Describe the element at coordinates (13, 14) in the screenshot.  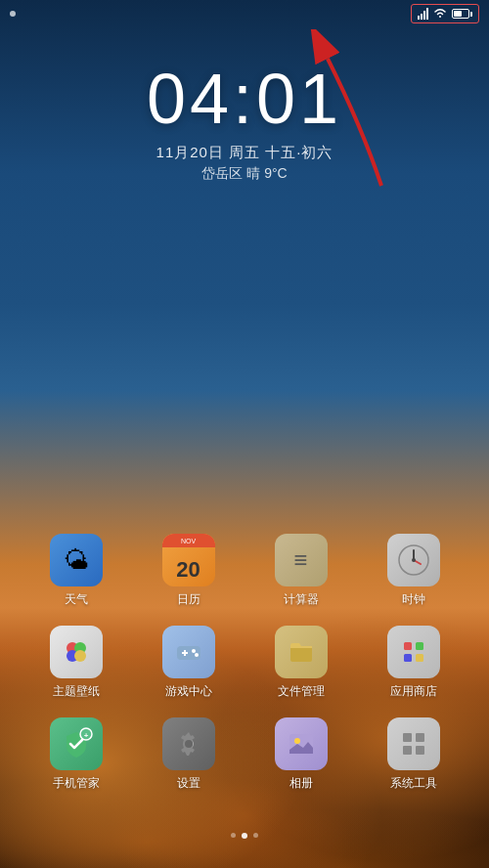
I see `status-left` at that location.